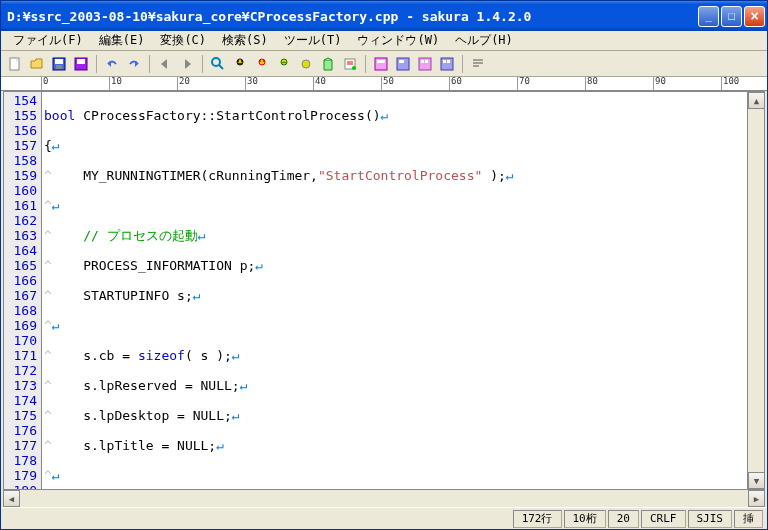  What do you see at coordinates (218, 64) in the screenshot?
I see `search-icon` at bounding box center [218, 64].